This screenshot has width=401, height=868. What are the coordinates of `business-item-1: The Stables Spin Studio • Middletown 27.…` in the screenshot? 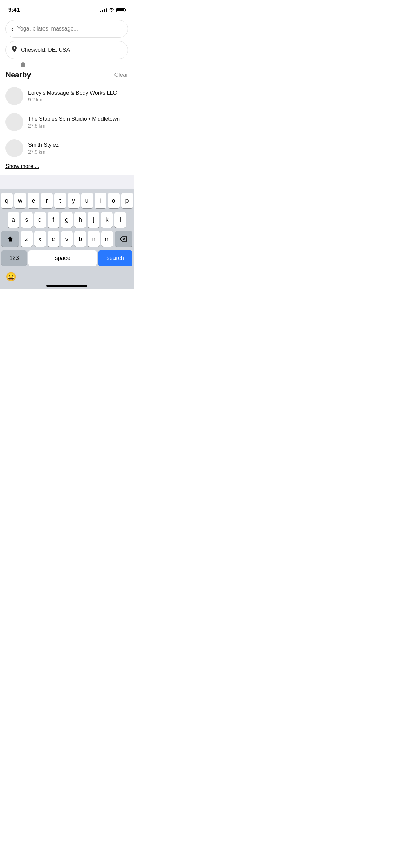 It's located at (67, 122).